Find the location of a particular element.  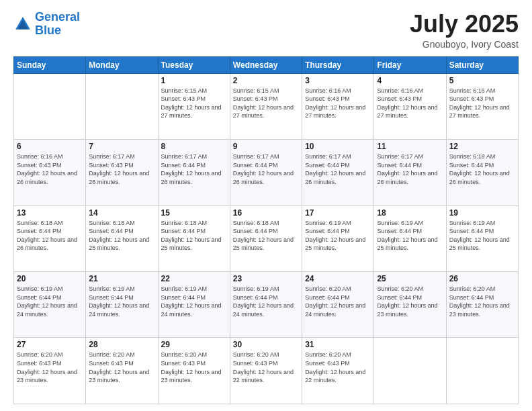

calendar-cell: 3Sunrise: 6:16 AMSunset: 6:43 PMDaylight… is located at coordinates (339, 106).